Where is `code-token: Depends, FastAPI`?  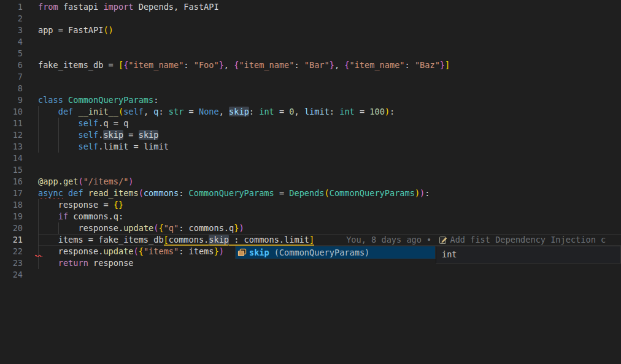 code-token: Depends, FastAPI is located at coordinates (177, 7).